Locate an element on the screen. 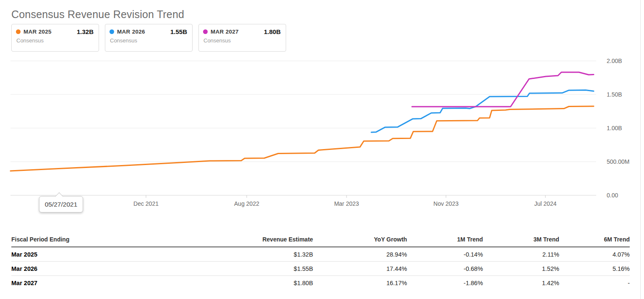 This screenshot has width=644, height=299. legend-value: 1.55B is located at coordinates (179, 32).